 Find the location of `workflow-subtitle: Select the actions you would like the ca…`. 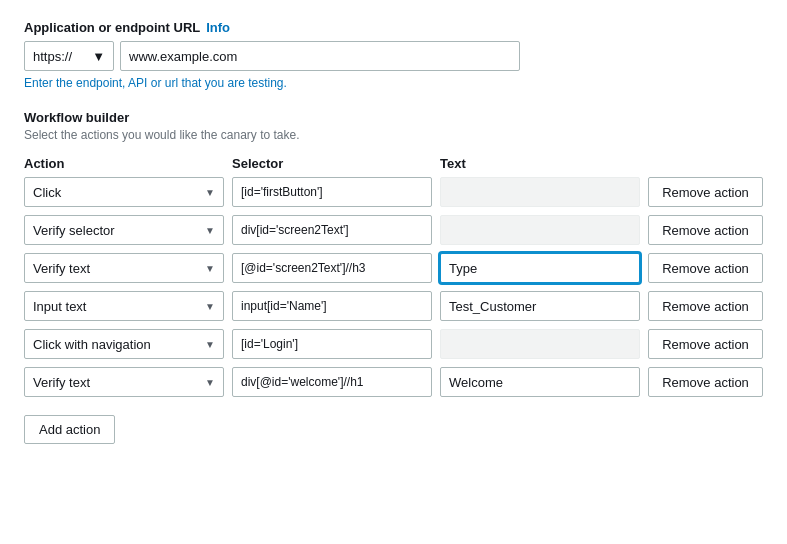

workflow-subtitle: Select the actions you would like the ca… is located at coordinates (394, 135).